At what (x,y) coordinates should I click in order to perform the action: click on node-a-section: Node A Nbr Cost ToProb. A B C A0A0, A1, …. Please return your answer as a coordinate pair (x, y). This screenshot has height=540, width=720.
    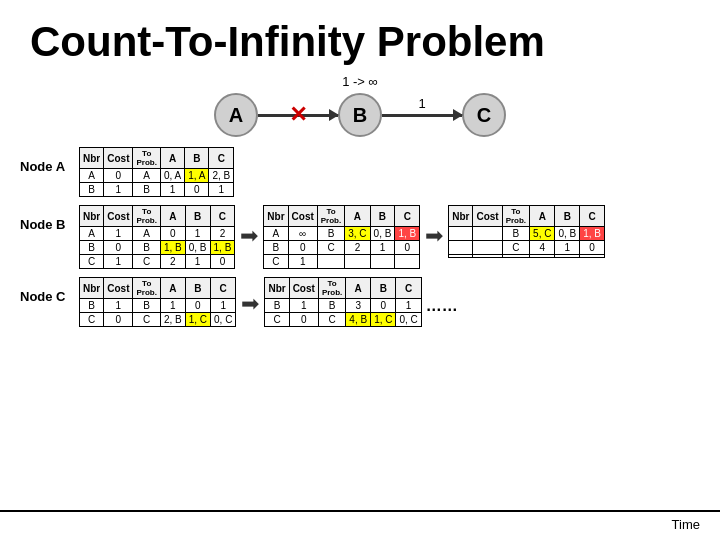
    Looking at the image, I should click on (360, 172).